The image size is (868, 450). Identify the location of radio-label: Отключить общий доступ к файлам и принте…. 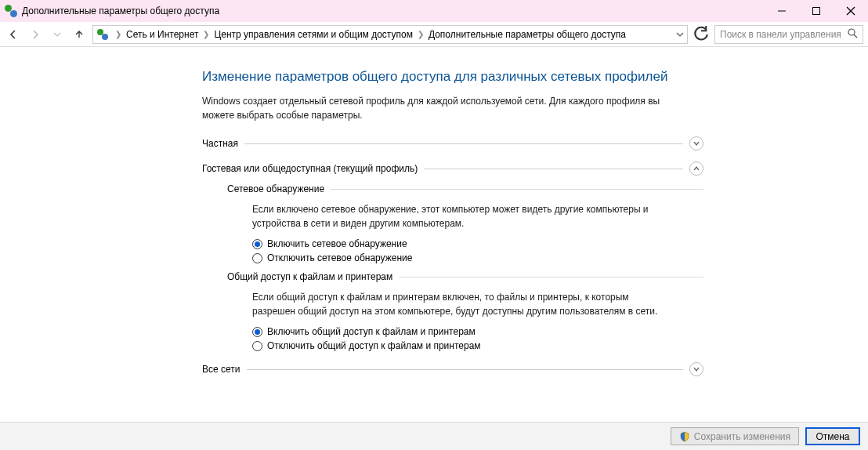
(374, 346).